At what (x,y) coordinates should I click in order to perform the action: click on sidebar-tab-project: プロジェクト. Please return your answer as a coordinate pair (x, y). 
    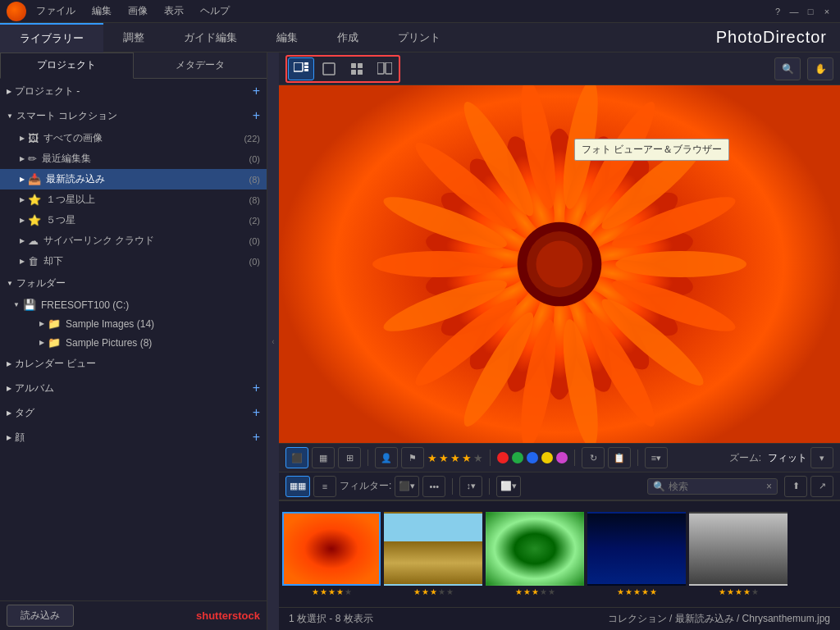
    Looking at the image, I should click on (67, 66).